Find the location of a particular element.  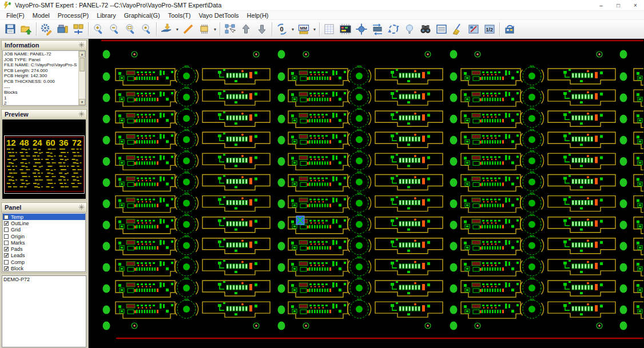

pin-icon is located at coordinates (81, 45).